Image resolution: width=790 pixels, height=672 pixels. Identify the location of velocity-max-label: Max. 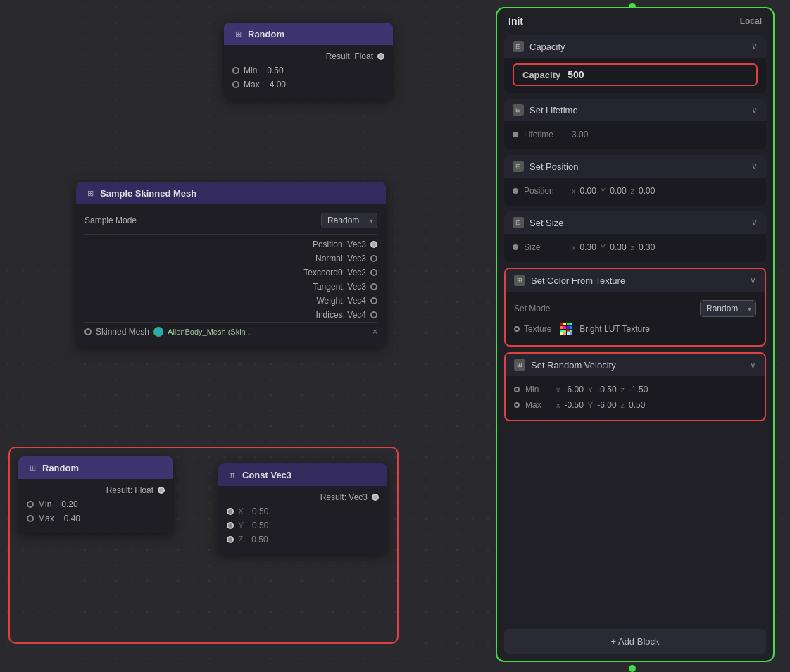
(537, 405).